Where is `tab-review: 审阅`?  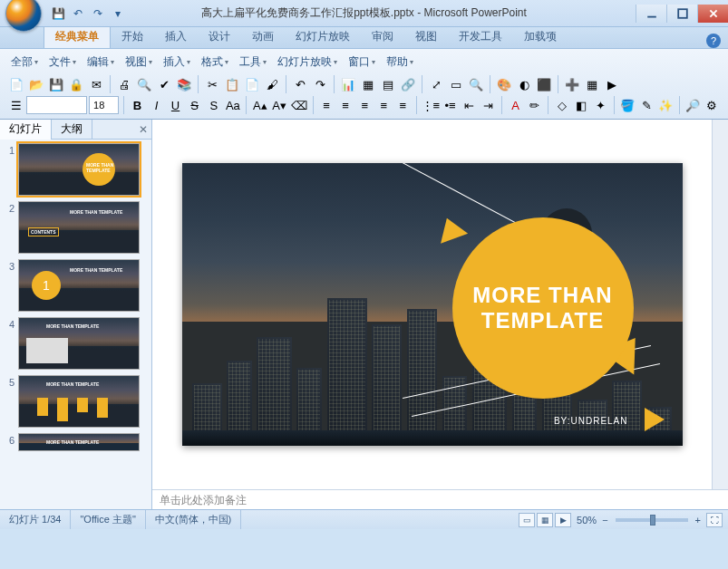 tab-review: 审阅 is located at coordinates (383, 36).